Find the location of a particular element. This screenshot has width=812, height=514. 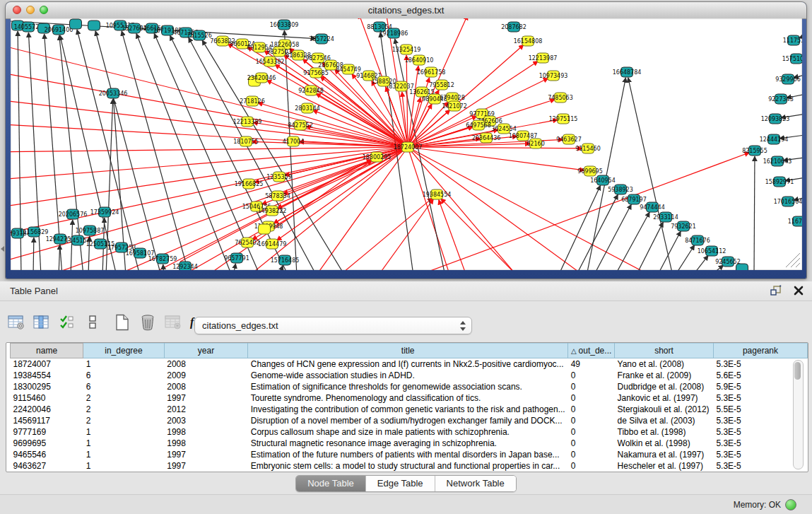

table-row: 1456911722003Disruption of a novel membe… is located at coordinates (409, 421).